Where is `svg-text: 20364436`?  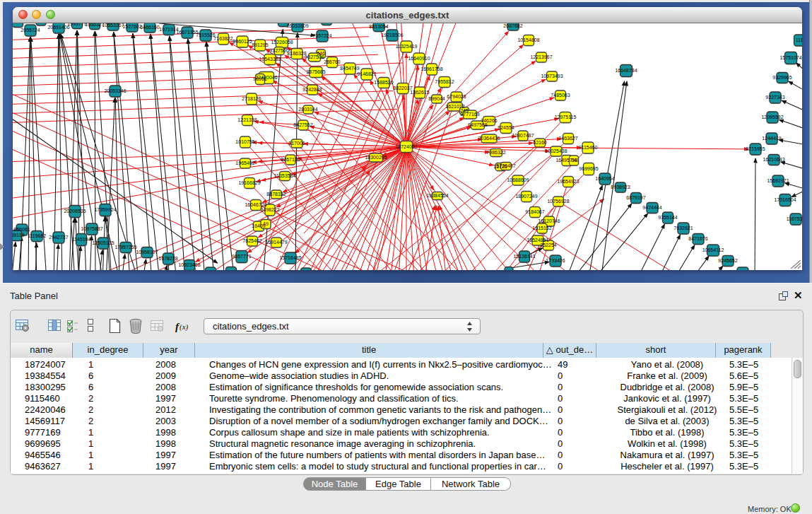 svg-text: 20364436 is located at coordinates (489, 139).